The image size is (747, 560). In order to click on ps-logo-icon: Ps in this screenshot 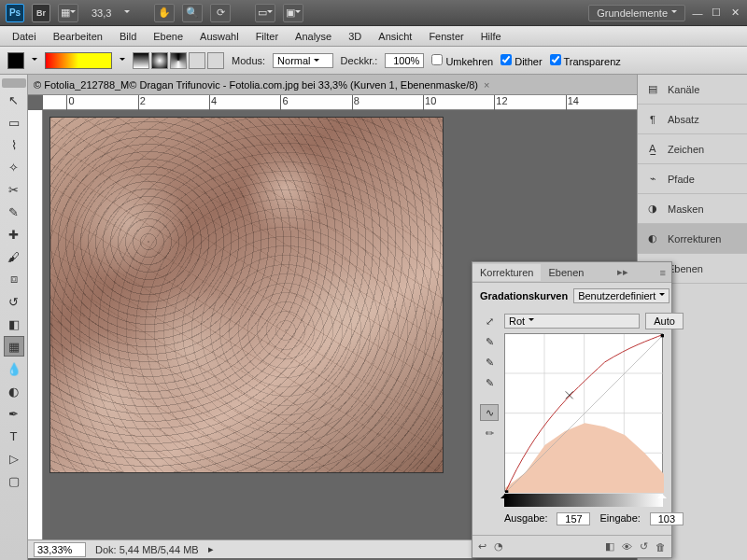, I will do `click(15, 13)`.